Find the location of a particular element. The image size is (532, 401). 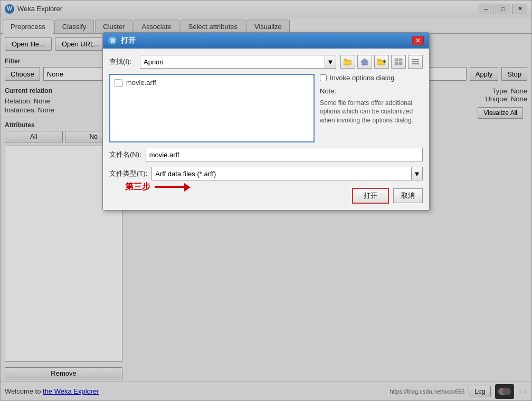

file-item: movie.arff is located at coordinates (212, 82).